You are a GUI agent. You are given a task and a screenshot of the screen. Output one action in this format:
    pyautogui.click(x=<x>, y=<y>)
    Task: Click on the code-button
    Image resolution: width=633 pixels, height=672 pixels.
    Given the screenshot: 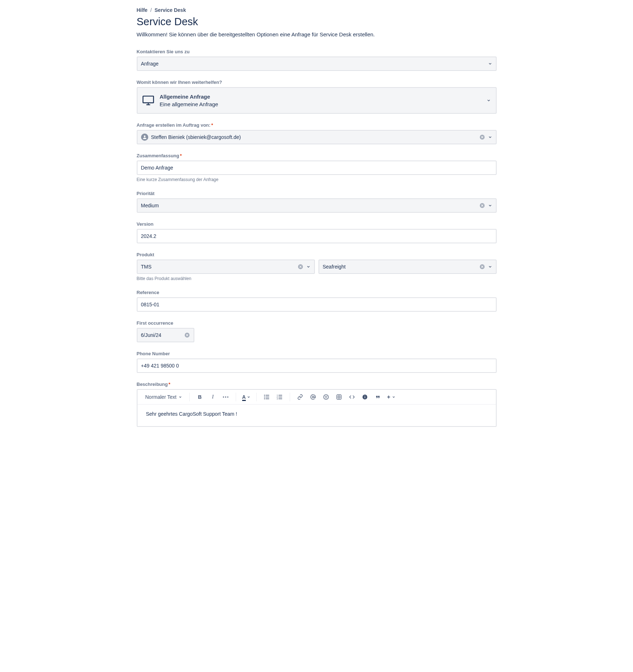 What is the action you would take?
    pyautogui.click(x=352, y=397)
    